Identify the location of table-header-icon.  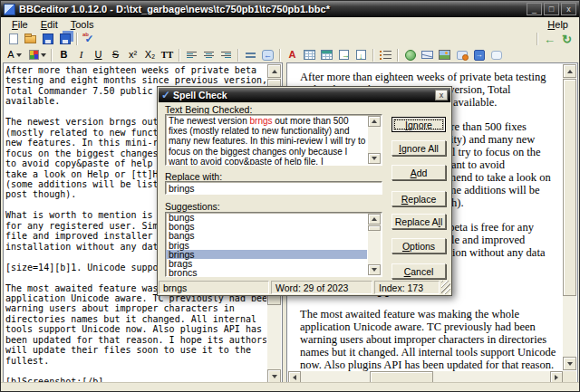
(326, 54).